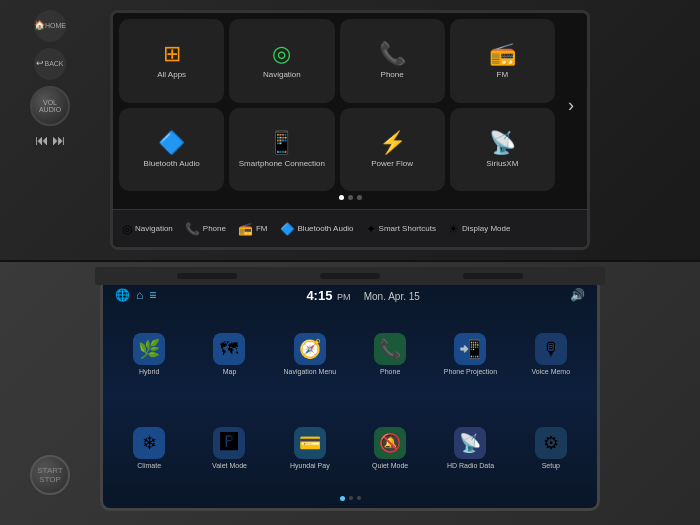 The height and width of the screenshot is (525, 700). Describe the element at coordinates (551, 466) in the screenshot. I see `setup-label: Setup` at that location.